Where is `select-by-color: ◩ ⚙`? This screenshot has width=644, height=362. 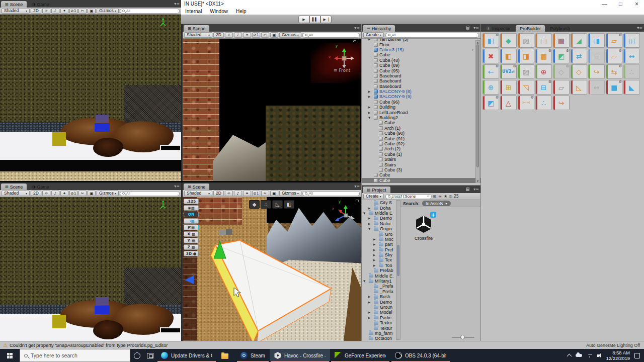
select-by-color: ◩ ⚙ is located at coordinates (561, 56).